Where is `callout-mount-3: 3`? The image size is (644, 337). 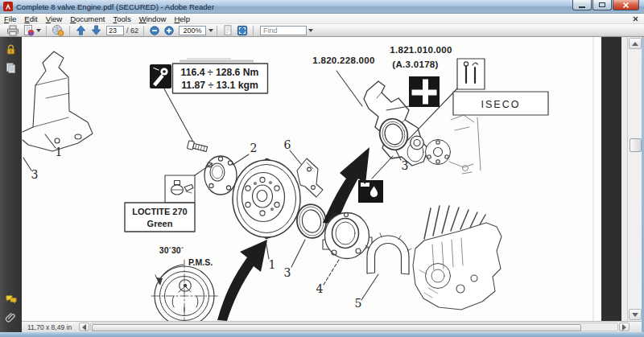 callout-mount-3: 3 is located at coordinates (35, 175).